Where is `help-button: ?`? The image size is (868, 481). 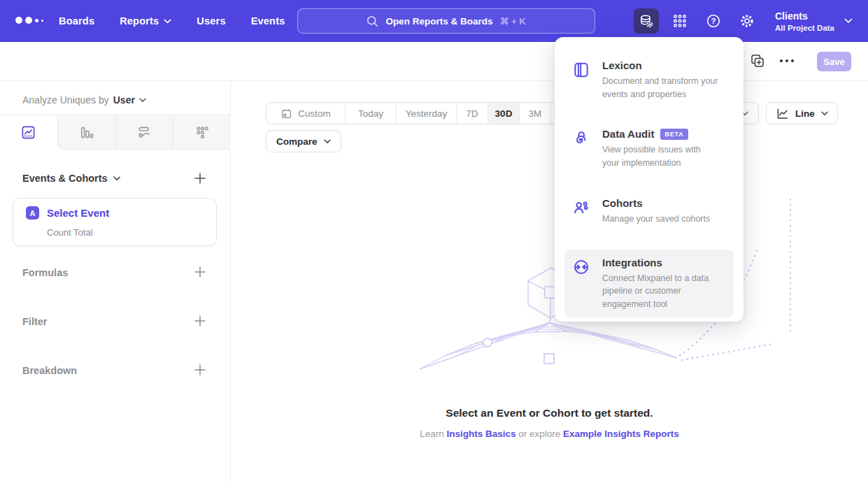
help-button: ? is located at coordinates (713, 21).